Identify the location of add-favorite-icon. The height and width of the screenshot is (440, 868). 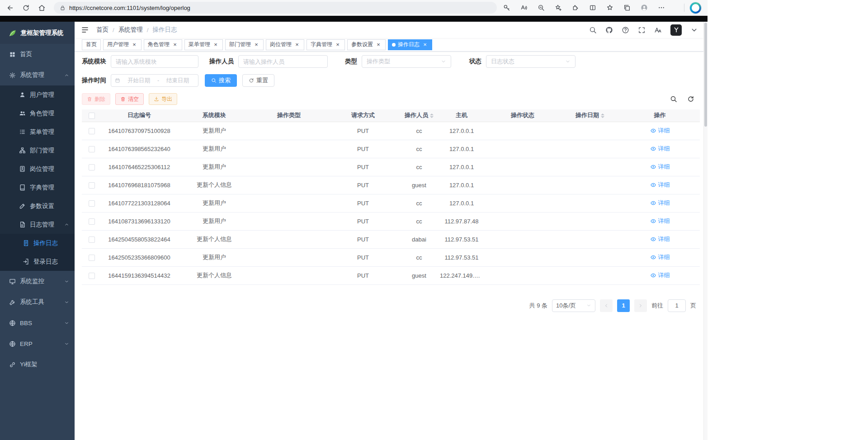
(558, 8).